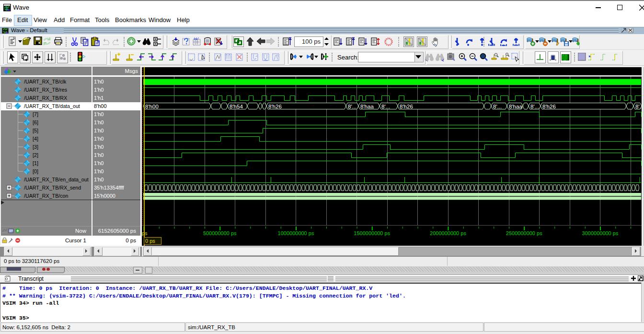  I want to click on svg-text: /UART_RX_TB/con, so click(46, 196).